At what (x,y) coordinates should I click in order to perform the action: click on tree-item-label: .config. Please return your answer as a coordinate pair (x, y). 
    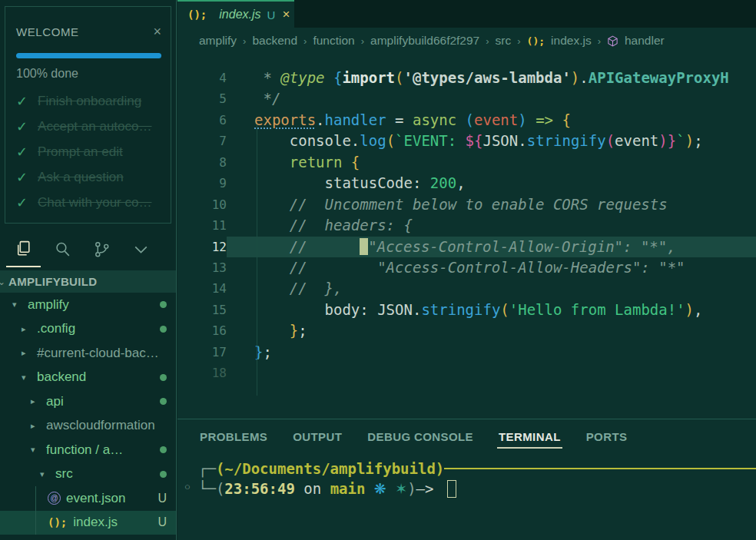
    Looking at the image, I should click on (56, 329).